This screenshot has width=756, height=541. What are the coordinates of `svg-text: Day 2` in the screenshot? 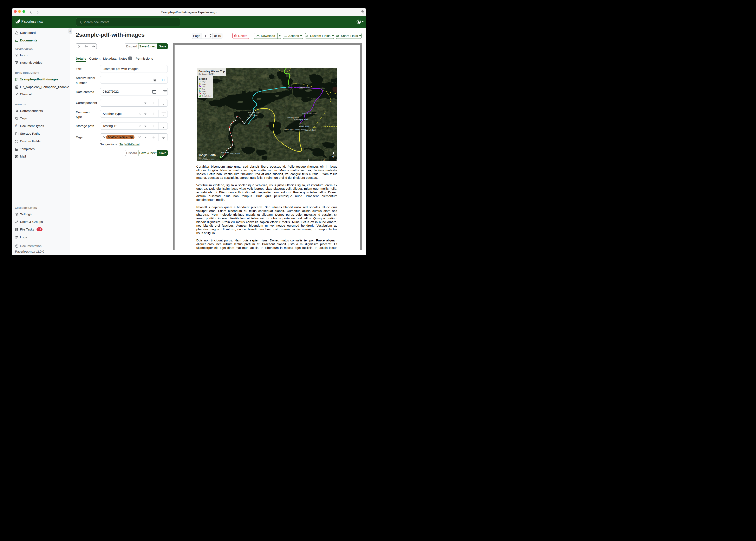 It's located at (204, 84).